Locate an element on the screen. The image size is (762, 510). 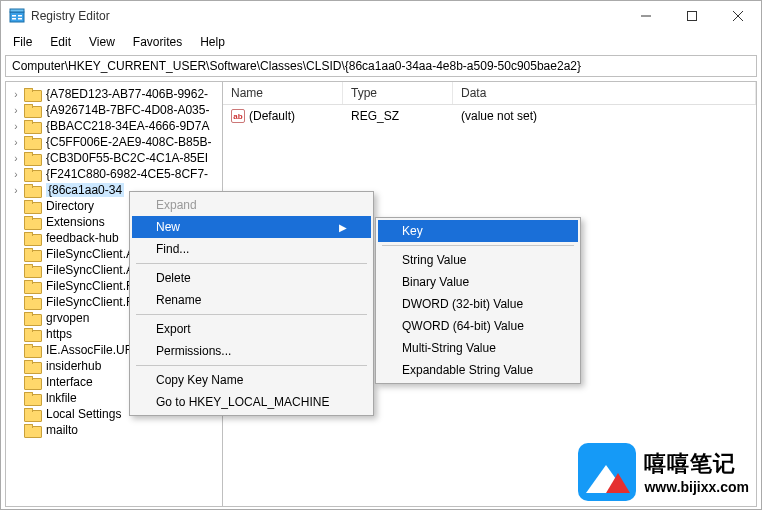
tree-item-label: insiderhub is located at coordinates (74, 366).